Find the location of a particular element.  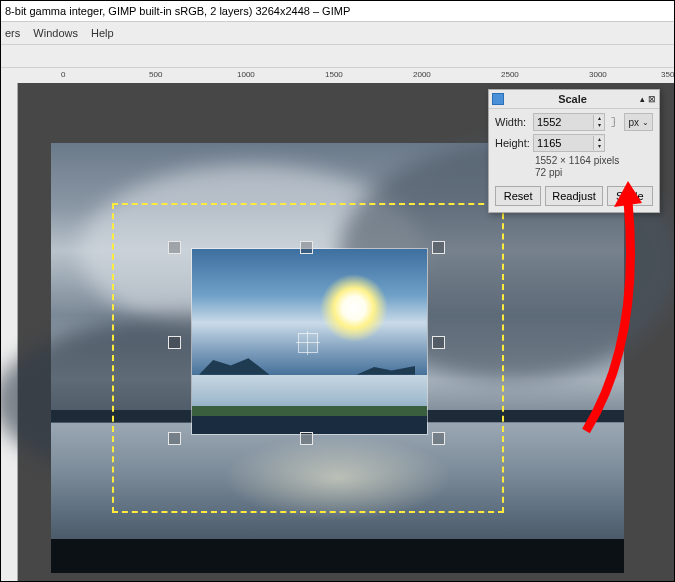

unit-select: px⌄ is located at coordinates (638, 122).